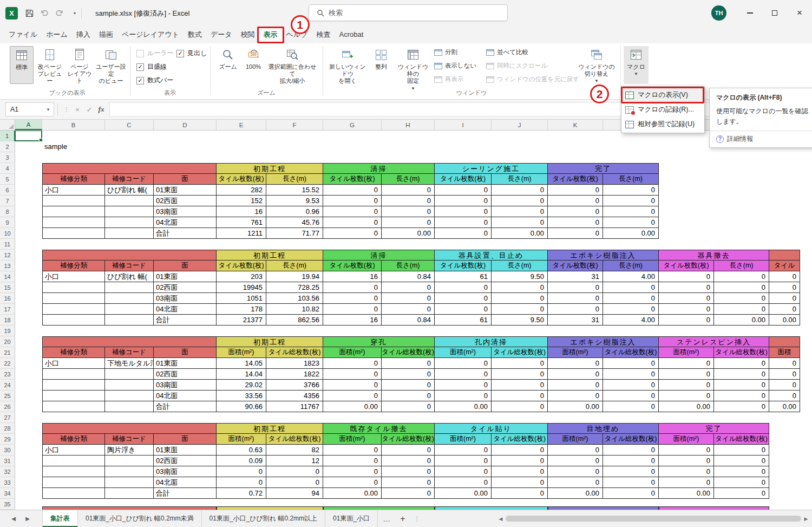  Describe the element at coordinates (14, 519) in the screenshot. I see `sheet-nav-left-icon: ◀` at that location.